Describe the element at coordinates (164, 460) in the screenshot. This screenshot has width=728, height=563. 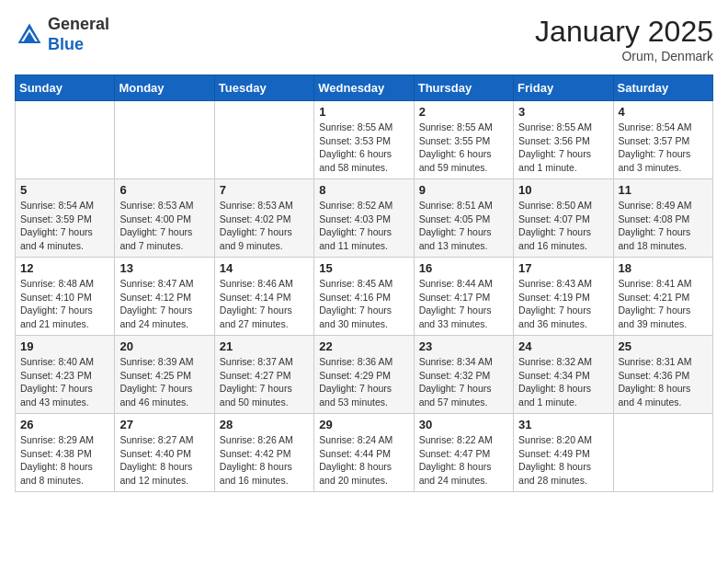
I see `day-info: Sunrise: 8:27 AM Sunset: 4:40 PM Dayligh…` at that location.